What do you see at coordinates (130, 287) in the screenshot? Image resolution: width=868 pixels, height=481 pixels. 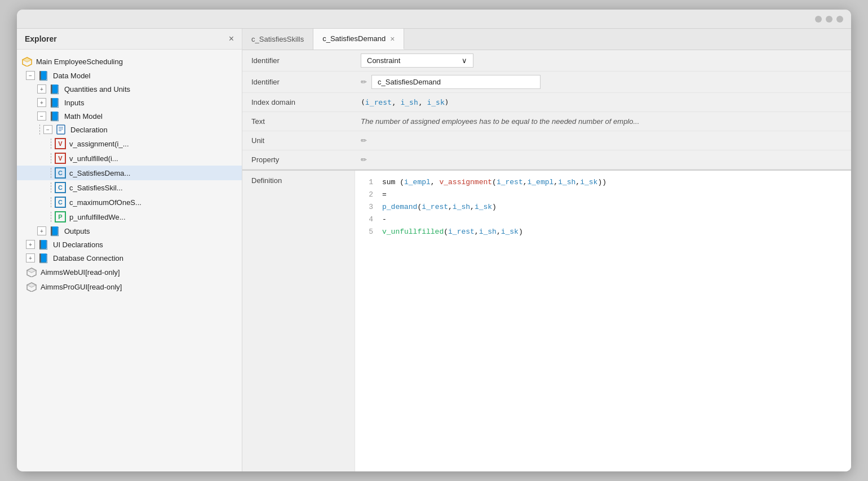 I see `tree-item-aimmsprogui: AimmsProGUI[read-only]` at bounding box center [130, 287].